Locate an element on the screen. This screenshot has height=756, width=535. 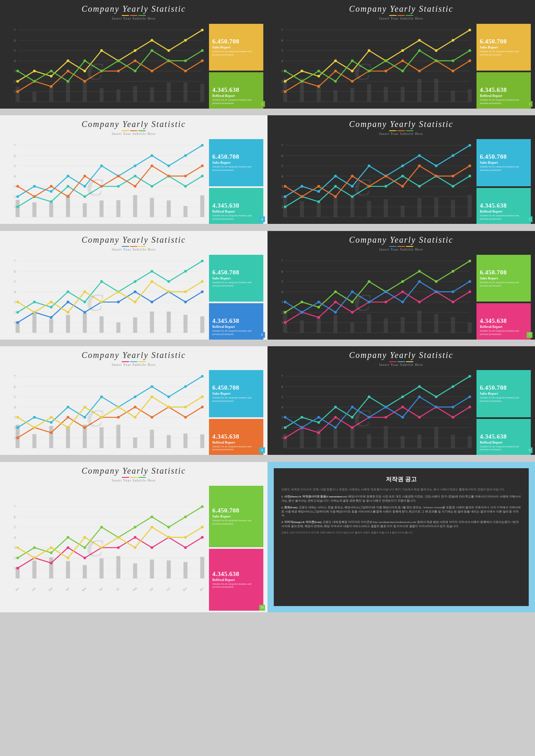
copyright-title: 저작권 공고 is located at coordinates (401, 479).